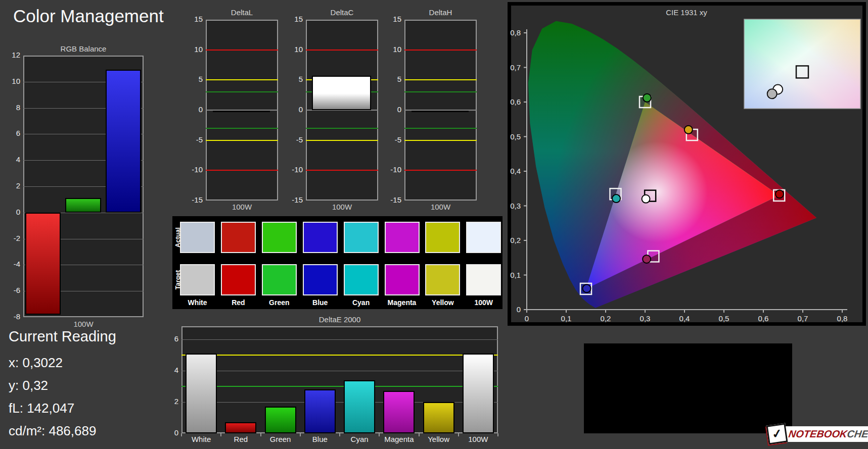 Image resolution: width=868 pixels, height=449 pixels. I want to click on rgb-ytick-label: -6, so click(10, 290).